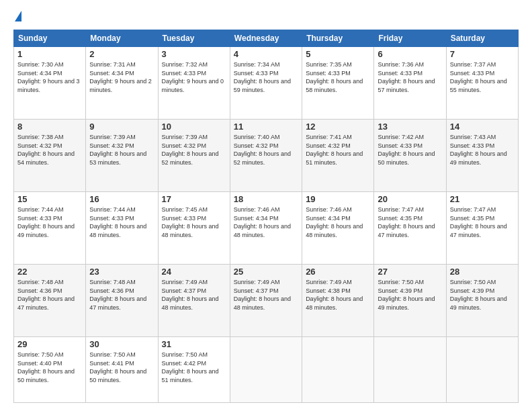 The image size is (532, 411). I want to click on header-sunday: Sunday, so click(50, 39).